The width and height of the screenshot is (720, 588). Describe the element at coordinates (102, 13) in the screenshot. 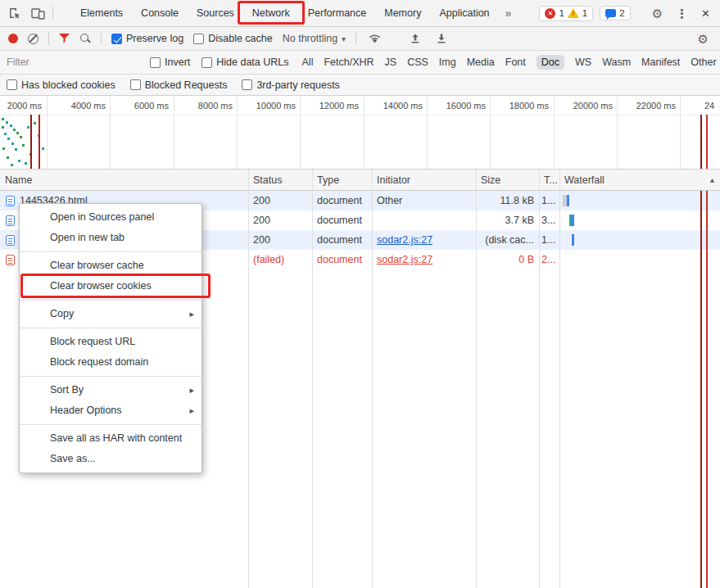

I see `tab-elements: Elements` at that location.